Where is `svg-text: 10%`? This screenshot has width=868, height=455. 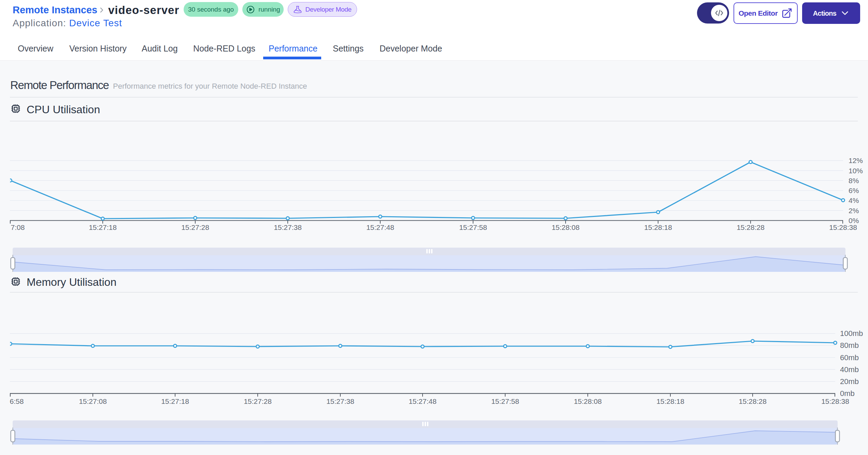 svg-text: 10% is located at coordinates (856, 171).